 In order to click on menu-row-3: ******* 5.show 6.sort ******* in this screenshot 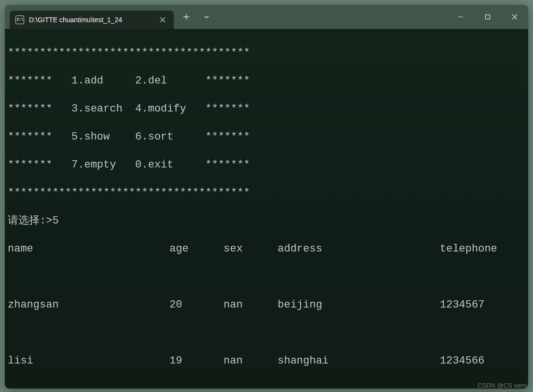, I will do `click(266, 137)`.